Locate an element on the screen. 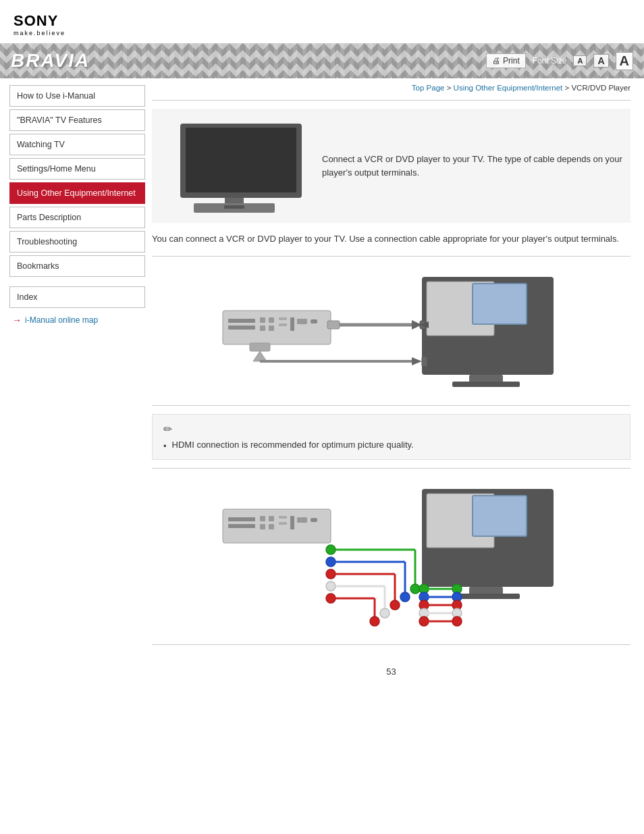 This screenshot has width=644, height=834. sidebar-item-bookmarks: Bookmarks is located at coordinates (77, 266).